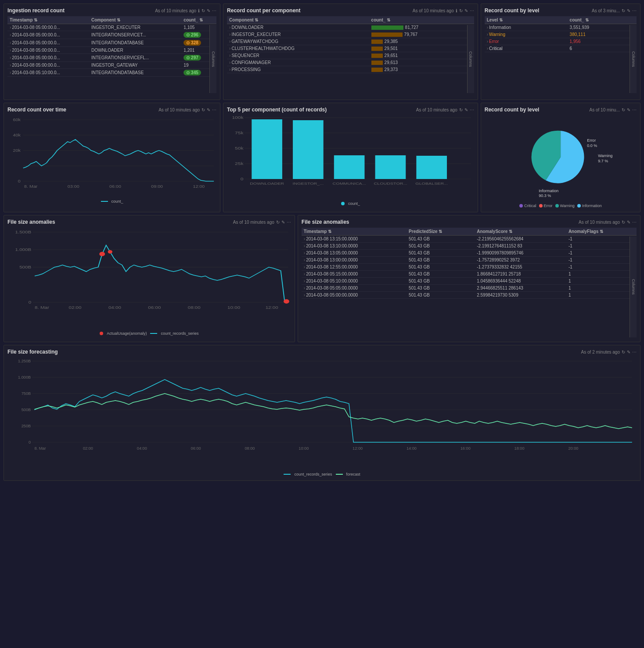 This screenshot has height=648, width=644. Describe the element at coordinates (633, 287) in the screenshot. I see `fsat-columns-button: Columns` at that location.